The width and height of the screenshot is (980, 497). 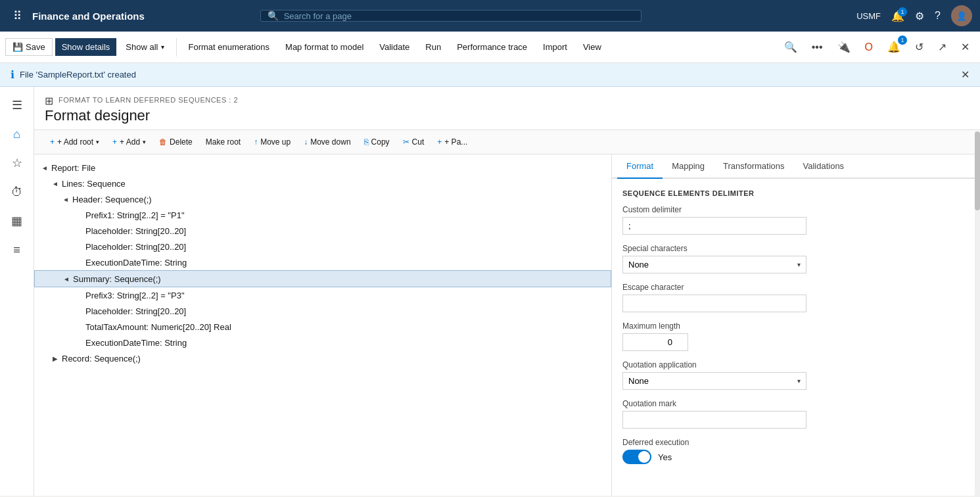 I want to click on tab-format: Format, so click(x=640, y=167).